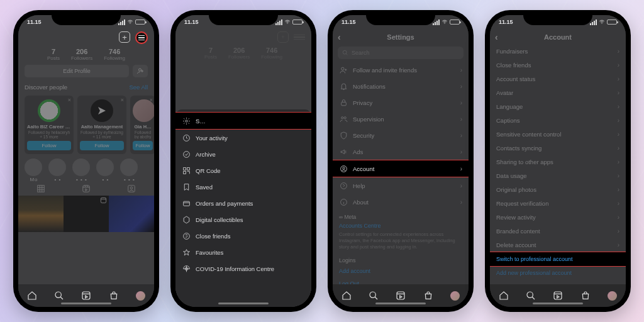  I want to click on grid-tab, so click(41, 189).